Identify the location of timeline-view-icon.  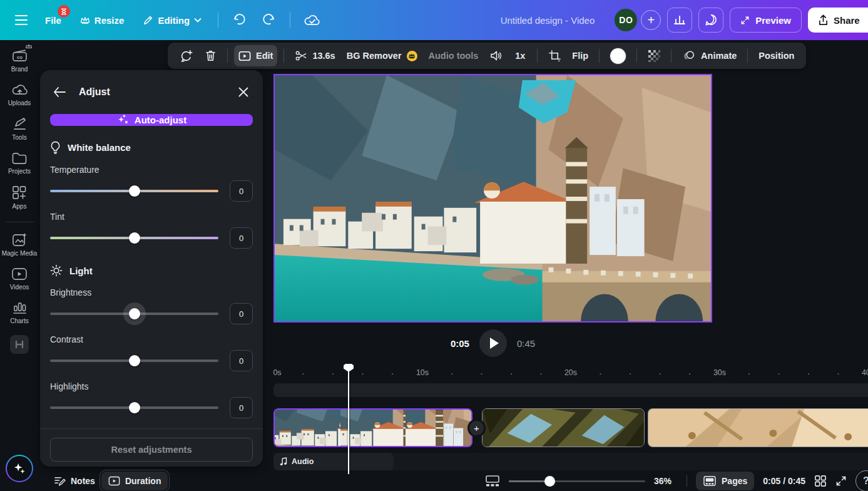
(493, 481).